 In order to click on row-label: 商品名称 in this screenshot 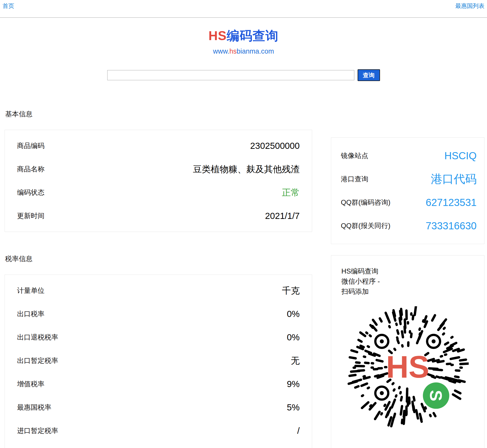, I will do `click(31, 169)`.